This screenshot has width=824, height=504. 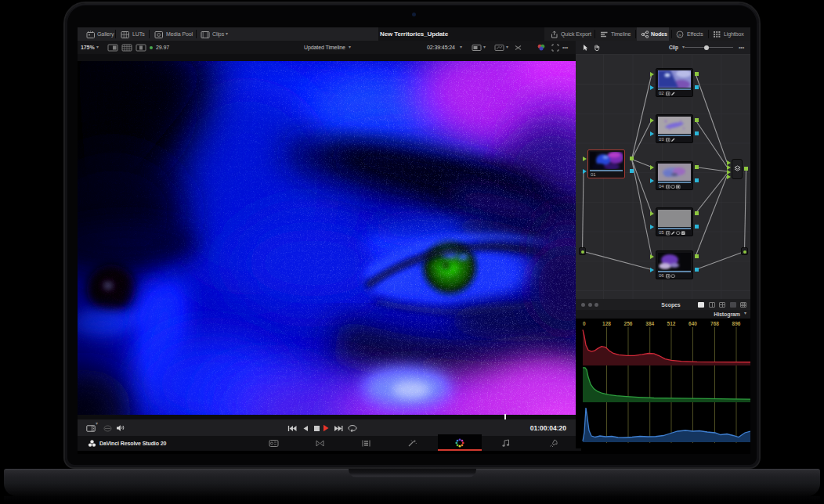 What do you see at coordinates (584, 324) in the screenshot?
I see `svg-text: 0` at bounding box center [584, 324].